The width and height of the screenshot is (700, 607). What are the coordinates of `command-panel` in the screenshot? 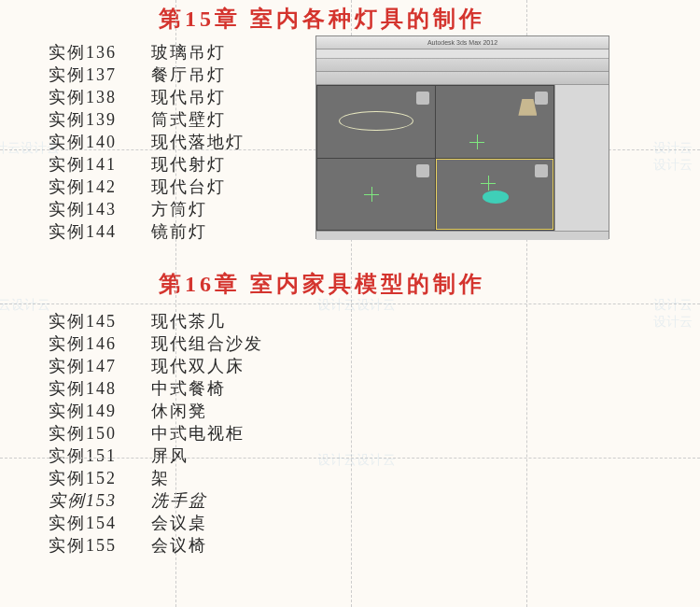 It's located at (581, 158).